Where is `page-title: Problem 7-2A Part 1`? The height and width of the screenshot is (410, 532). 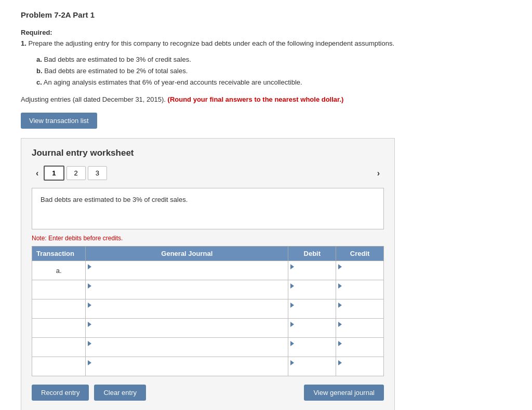 page-title: Problem 7-2A Part 1 is located at coordinates (266, 15).